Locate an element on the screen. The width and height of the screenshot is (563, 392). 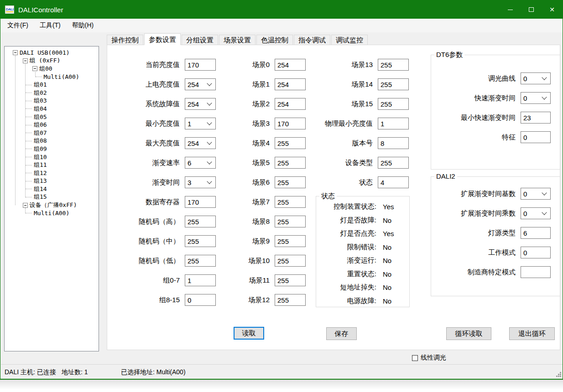
scene-6-input is located at coordinates (290, 182).